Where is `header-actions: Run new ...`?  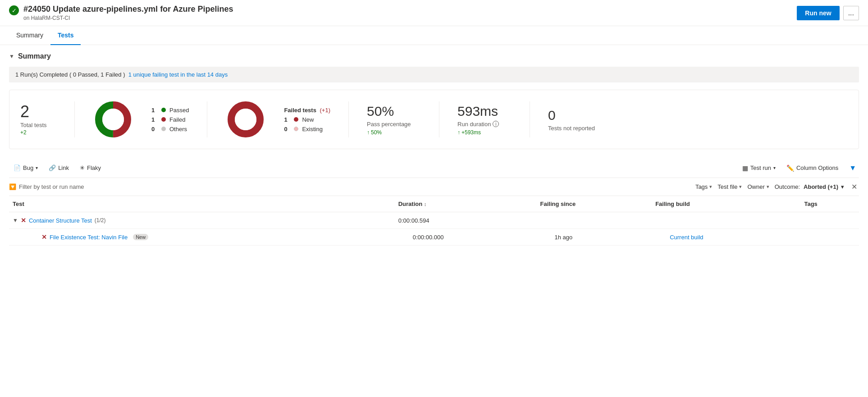 header-actions: Run new ... is located at coordinates (828, 13).